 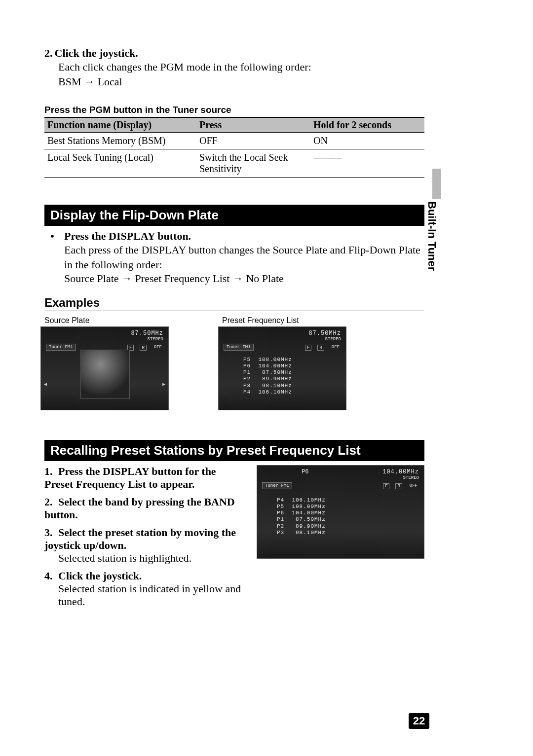 I want to click on sidebar-section-label: Built-In Tuner, so click(x=432, y=236).